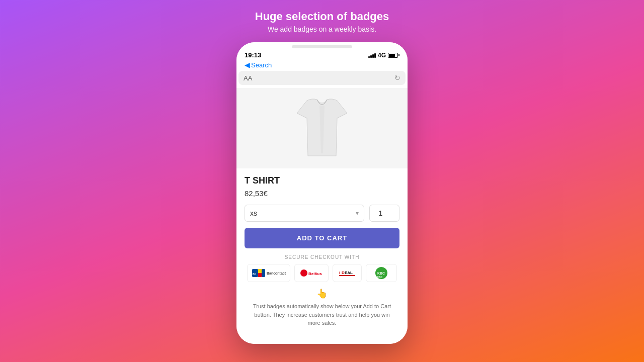  Describe the element at coordinates (399, 55) in the screenshot. I see `battery-cap` at that location.